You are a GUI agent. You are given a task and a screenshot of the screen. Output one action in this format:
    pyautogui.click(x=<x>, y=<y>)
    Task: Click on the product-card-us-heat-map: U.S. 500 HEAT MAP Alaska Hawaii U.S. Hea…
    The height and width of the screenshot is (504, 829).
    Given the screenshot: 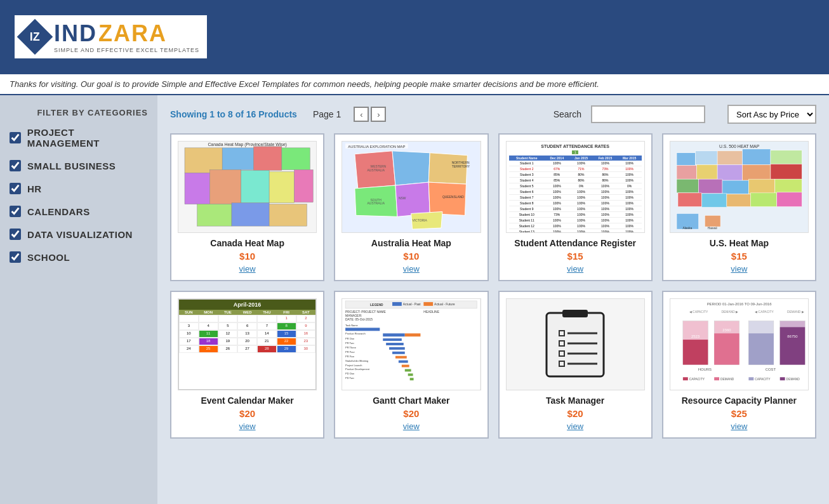 What is the action you would take?
    pyautogui.click(x=739, y=207)
    